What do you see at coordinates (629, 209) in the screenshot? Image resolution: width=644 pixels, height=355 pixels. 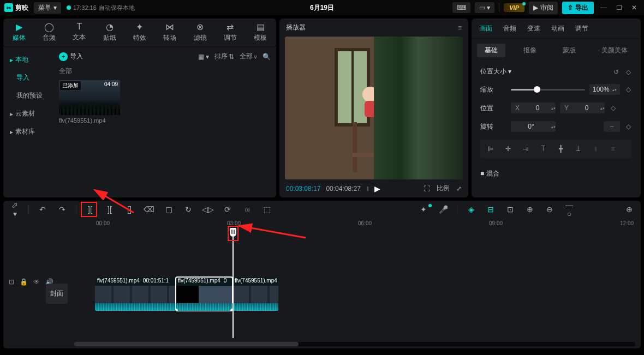 I see `tool-zoom-fit: ⊕` at bounding box center [629, 209].